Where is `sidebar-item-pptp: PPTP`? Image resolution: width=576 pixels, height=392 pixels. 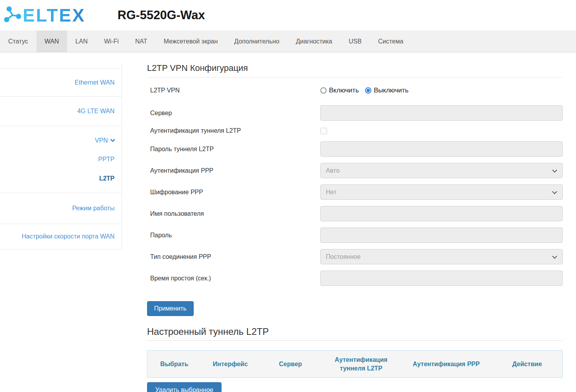 sidebar-item-pptp: PPTP is located at coordinates (61, 160).